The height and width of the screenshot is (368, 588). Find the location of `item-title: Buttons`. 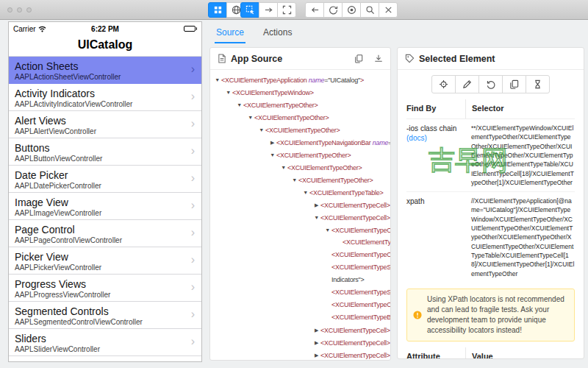

item-title: Buttons is located at coordinates (99, 148).